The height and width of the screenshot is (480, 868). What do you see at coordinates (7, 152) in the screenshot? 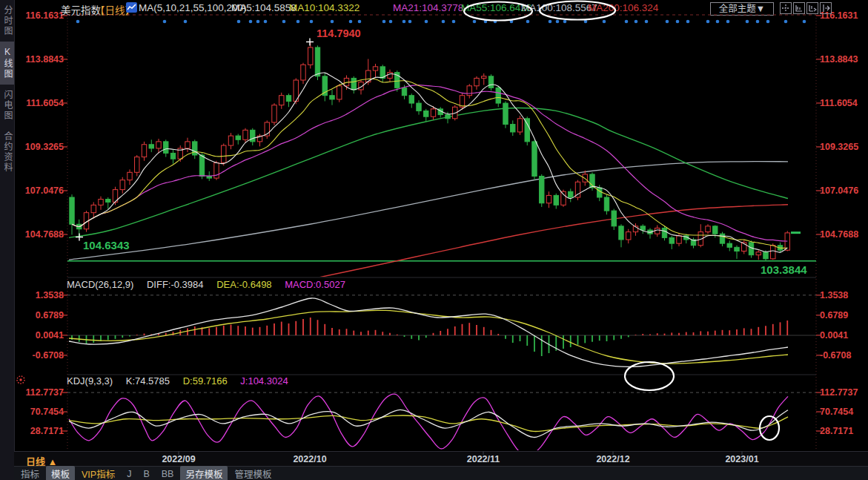
I see `sidebar-item-3: 合约资料` at bounding box center [7, 152].